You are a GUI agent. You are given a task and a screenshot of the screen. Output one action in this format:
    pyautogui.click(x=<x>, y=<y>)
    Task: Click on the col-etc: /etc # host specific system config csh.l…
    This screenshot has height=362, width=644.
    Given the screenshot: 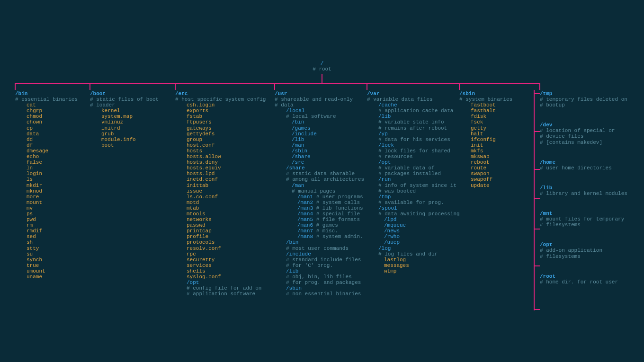 What is the action you would take?
    pyautogui.click(x=225, y=195)
    